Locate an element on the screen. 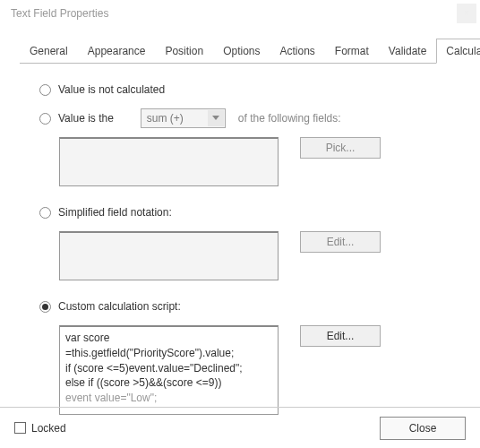  script-line: else if ((score >5)&&(score <=9)) is located at coordinates (168, 383).